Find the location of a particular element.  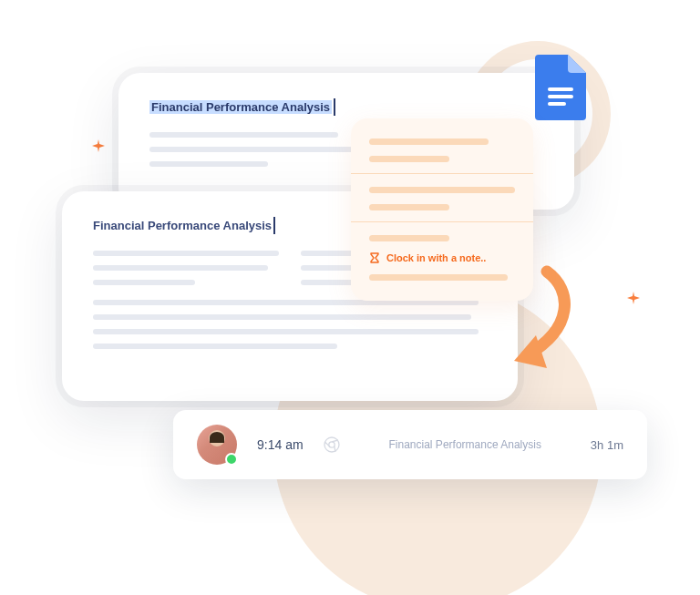

note-popup: Clock in with a note.. is located at coordinates (442, 210).